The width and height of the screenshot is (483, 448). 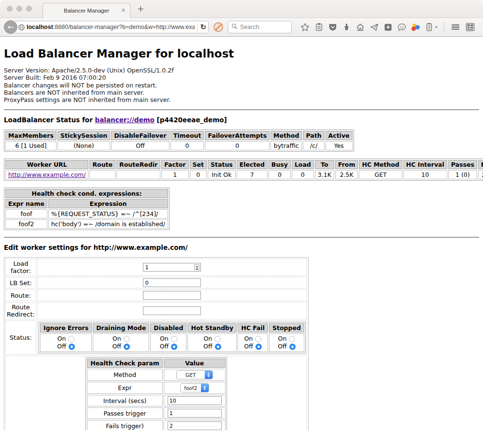 I want to click on col-busy: Busy, so click(x=280, y=164).